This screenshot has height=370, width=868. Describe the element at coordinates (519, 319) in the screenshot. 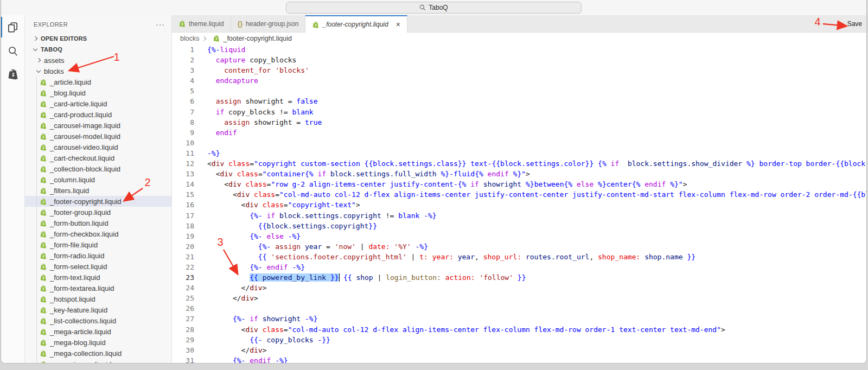

I see `code-line: 27{%- if showright -%}` at that location.